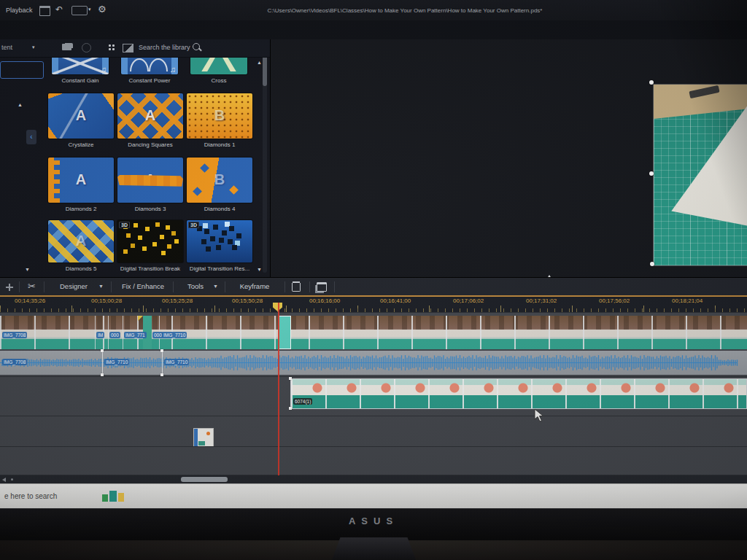 This screenshot has width=747, height=560. I want to click on monitor-brand-logo: ASUS, so click(374, 521).